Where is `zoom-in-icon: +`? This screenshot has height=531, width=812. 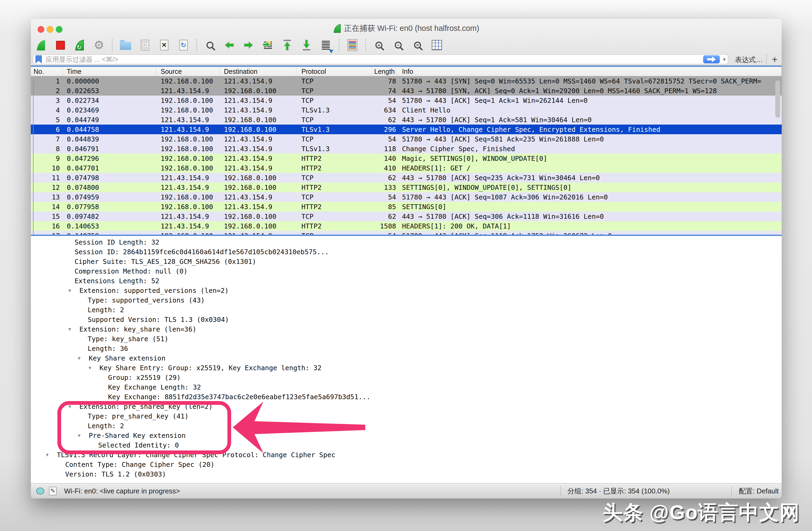 zoom-in-icon: + is located at coordinates (379, 45).